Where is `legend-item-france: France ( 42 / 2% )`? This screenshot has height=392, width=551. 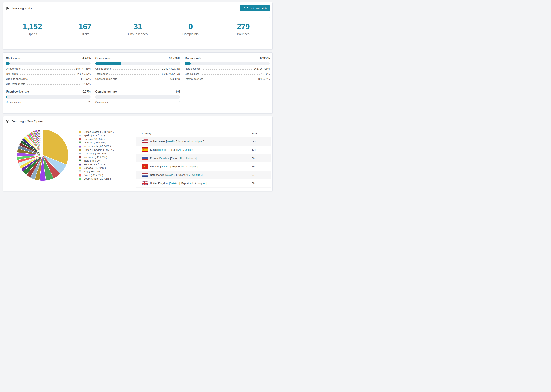 legend-item-france: France ( 42 / 2% ) is located at coordinates (102, 164).